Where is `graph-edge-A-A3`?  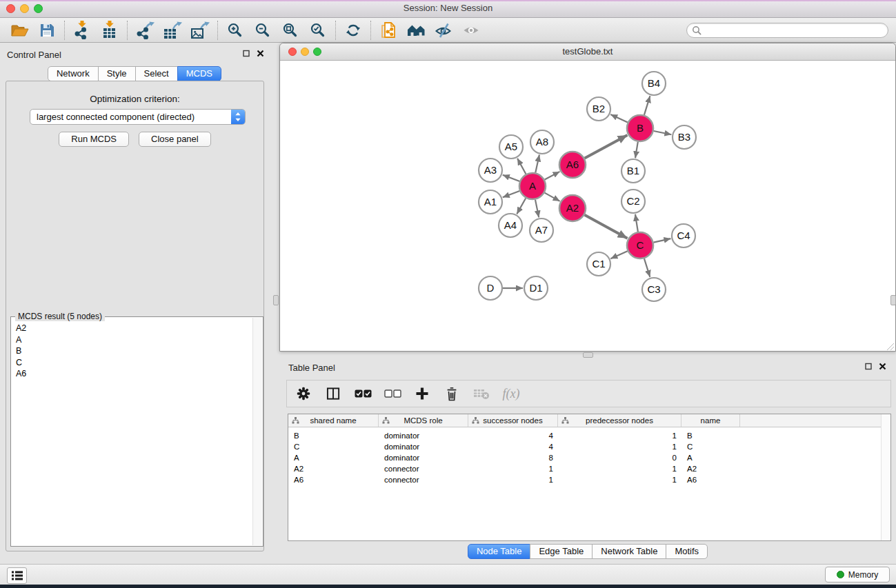
graph-edge-A-A3 is located at coordinates (512, 178).